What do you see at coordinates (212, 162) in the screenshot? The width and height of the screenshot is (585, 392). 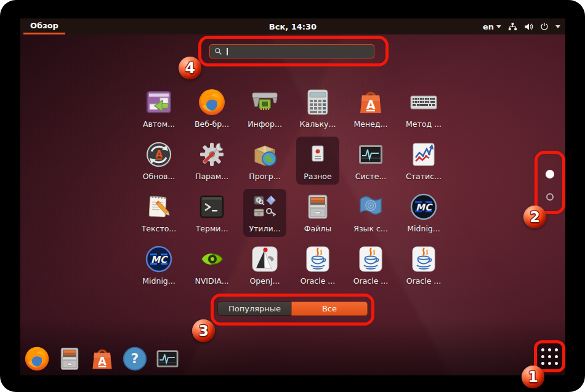 I see `app-settings: Парам...` at bounding box center [212, 162].